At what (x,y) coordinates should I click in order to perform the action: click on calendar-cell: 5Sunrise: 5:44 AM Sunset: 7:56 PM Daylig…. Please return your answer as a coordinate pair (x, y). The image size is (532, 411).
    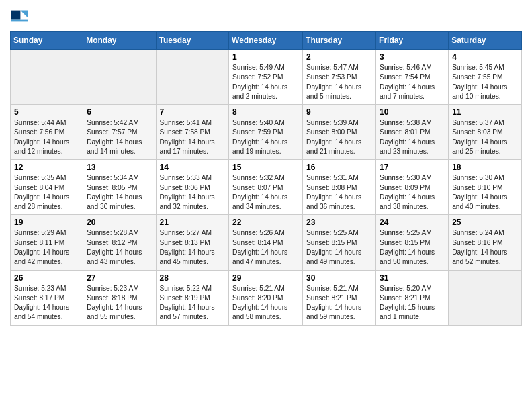
    Looking at the image, I should click on (47, 132).